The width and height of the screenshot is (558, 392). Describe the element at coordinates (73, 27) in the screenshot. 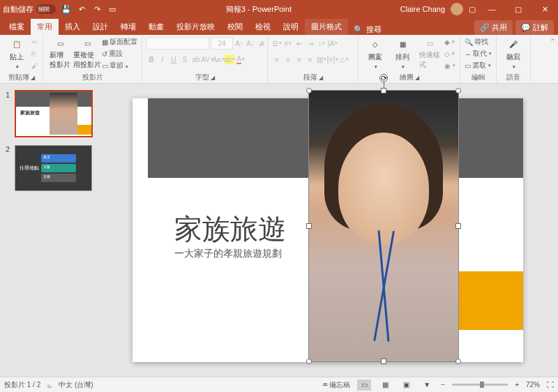

I see `tab-insert: 插入` at that location.